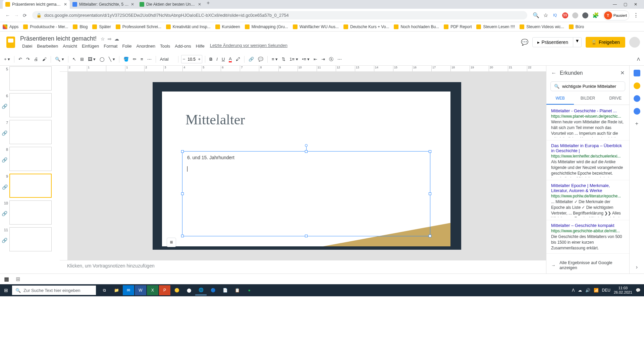  What do you see at coordinates (588, 290) in the screenshot?
I see `volume-icon: 🔊` at bounding box center [588, 290].